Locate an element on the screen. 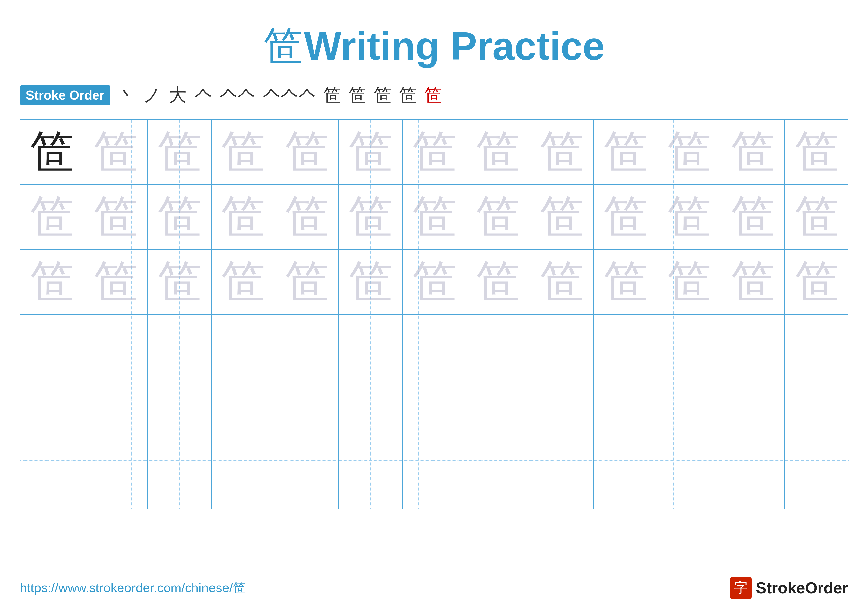  grid-row-2: 笸 笸 笸 笸 笸 笸 笸 笸 is located at coordinates (434, 217).